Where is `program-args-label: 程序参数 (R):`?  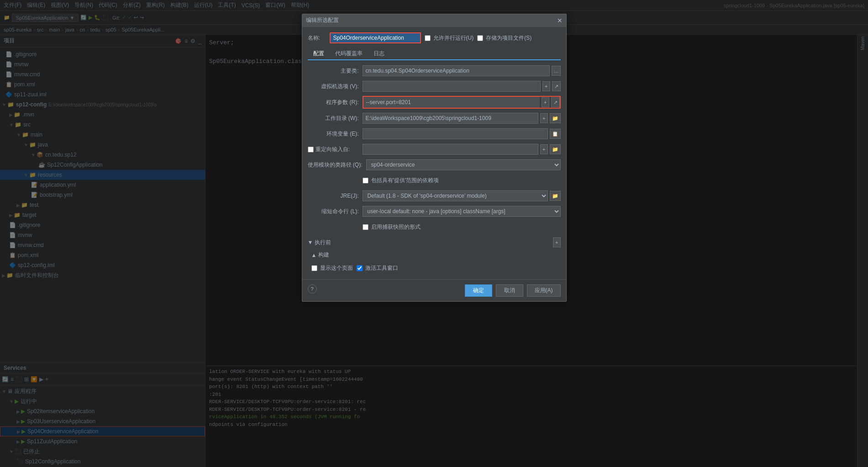 program-args-label: 程序参数 (R): is located at coordinates (335, 102).